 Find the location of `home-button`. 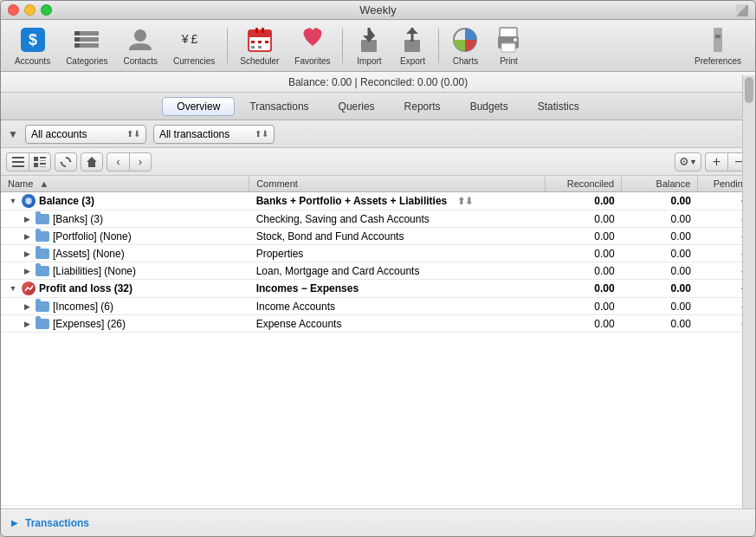

home-button is located at coordinates (92, 162).